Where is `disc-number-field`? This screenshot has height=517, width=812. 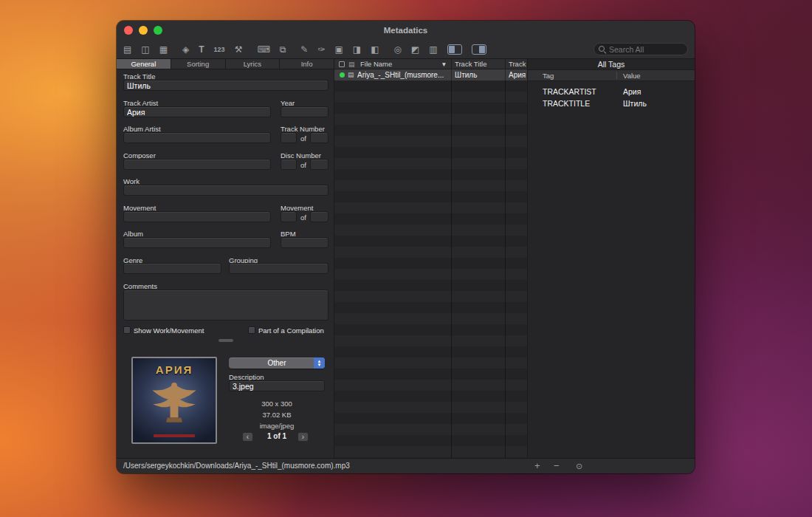 disc-number-field is located at coordinates (289, 164).